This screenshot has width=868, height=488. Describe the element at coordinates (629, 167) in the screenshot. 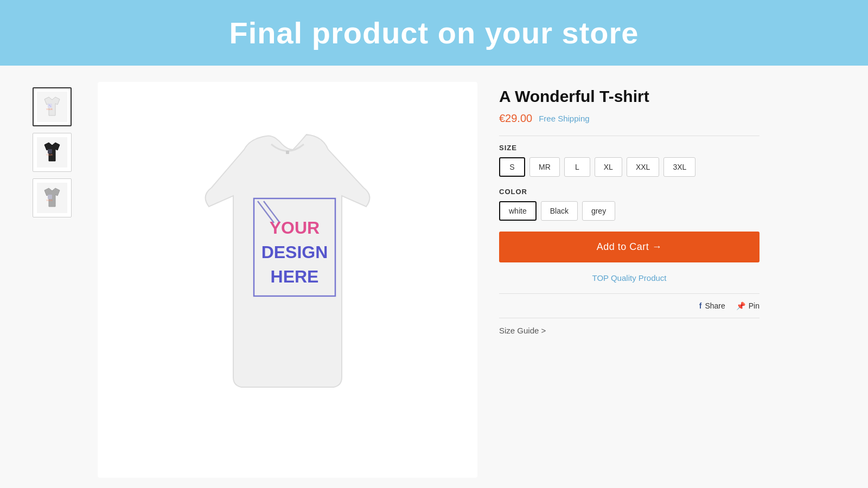

I see `size-options: S MR L XL XXL 3XL` at that location.